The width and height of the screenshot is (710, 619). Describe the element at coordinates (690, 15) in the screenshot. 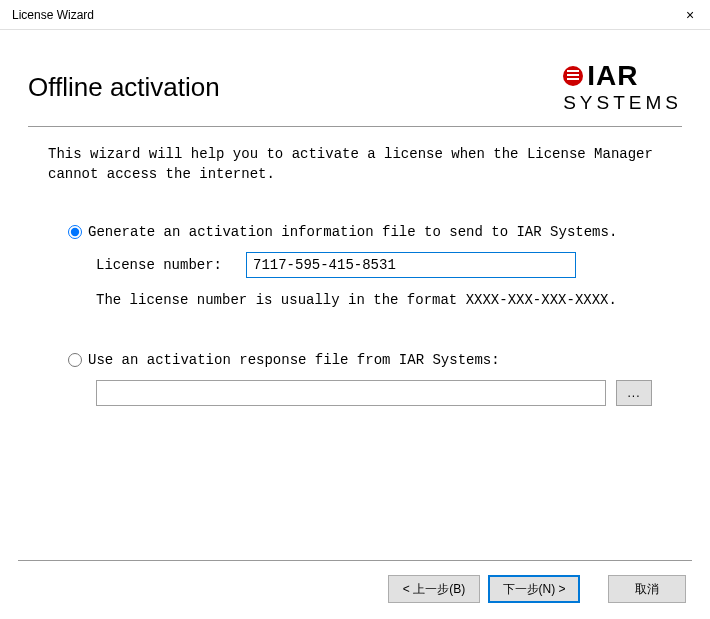

I see `close-icon: ×` at that location.